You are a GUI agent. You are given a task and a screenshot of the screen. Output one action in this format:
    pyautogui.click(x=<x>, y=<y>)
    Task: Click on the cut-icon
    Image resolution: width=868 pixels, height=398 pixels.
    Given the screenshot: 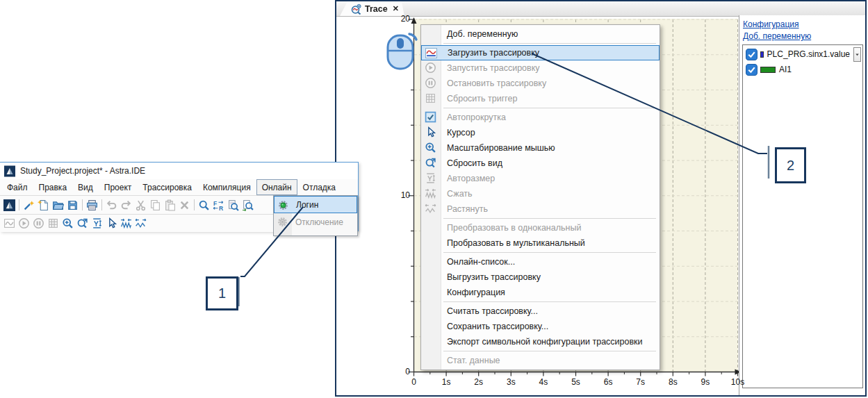 What is the action you would take?
    pyautogui.click(x=140, y=205)
    